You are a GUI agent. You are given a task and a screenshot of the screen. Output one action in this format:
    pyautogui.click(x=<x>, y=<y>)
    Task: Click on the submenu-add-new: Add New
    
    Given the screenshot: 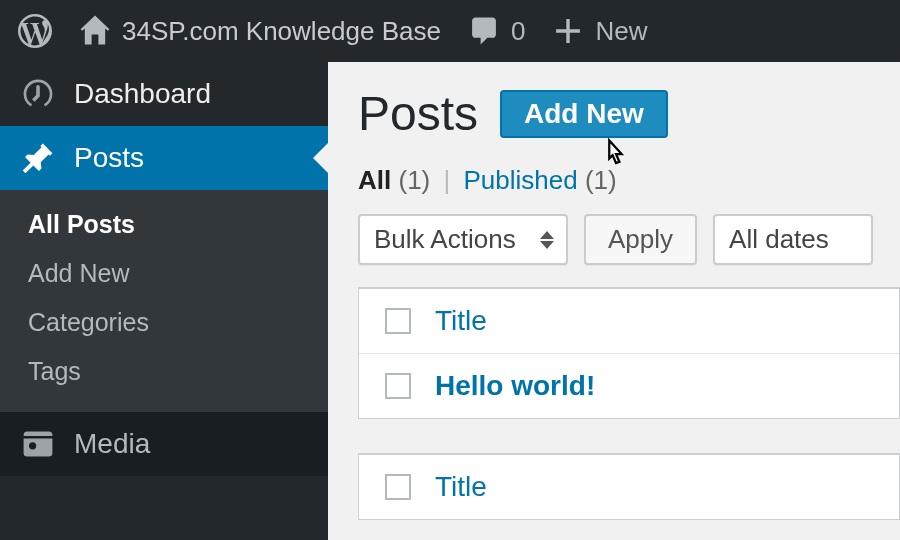 What is the action you would take?
    pyautogui.click(x=164, y=274)
    